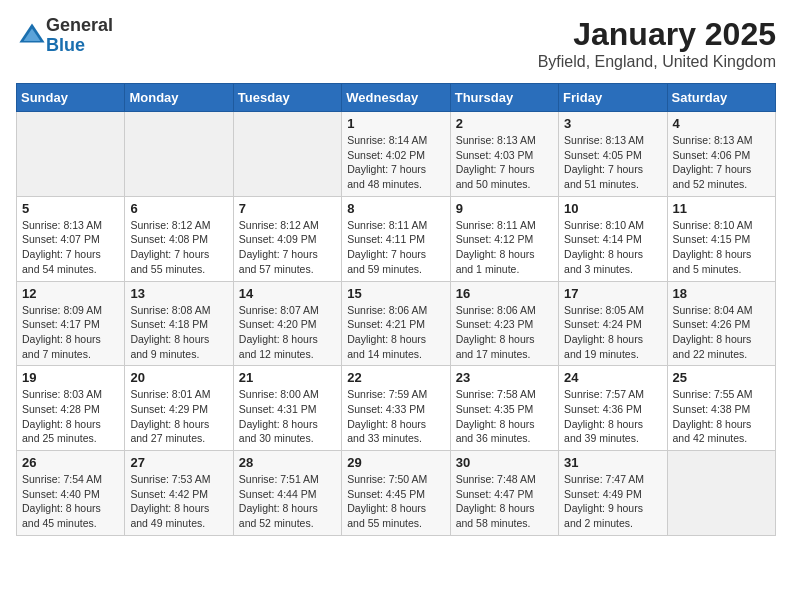  What do you see at coordinates (396, 248) in the screenshot?
I see `day-detail: Sunrise: 8:11 AM Sunset: 4:11 PM Dayligh…` at bounding box center [396, 248].